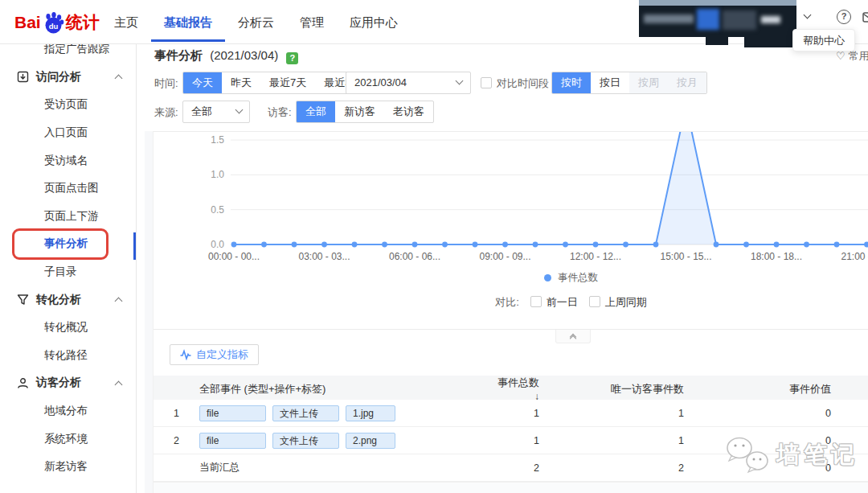 The width and height of the screenshot is (868, 493). What do you see at coordinates (149, 312) in the screenshot?
I see `content-gutter` at bounding box center [149, 312].